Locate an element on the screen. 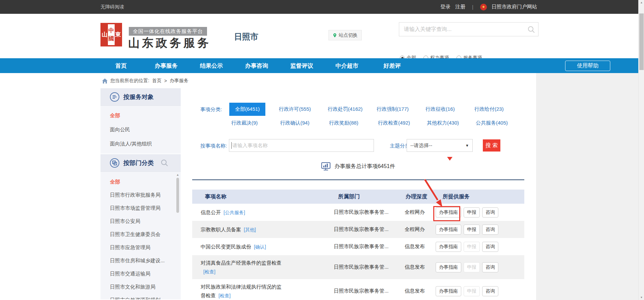 The height and width of the screenshot is (300, 644). keyword-search-input is located at coordinates (469, 29).